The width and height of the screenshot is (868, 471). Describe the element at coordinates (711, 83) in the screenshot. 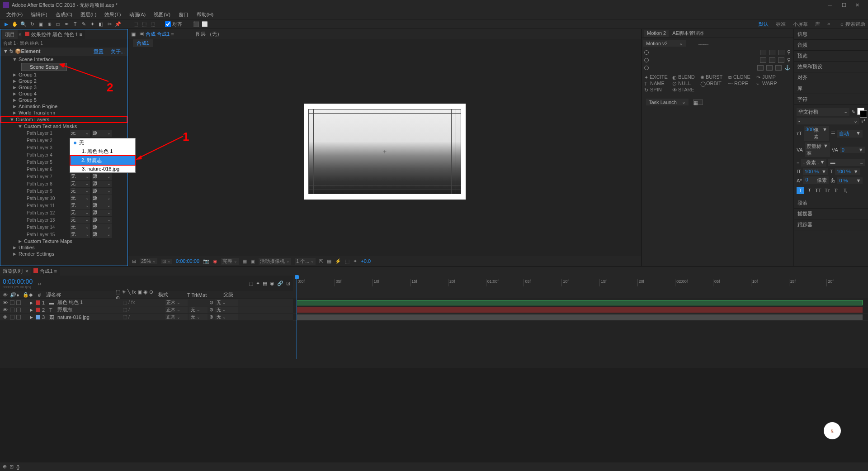

I see `action-orbit: ◯ORBIT` at that location.